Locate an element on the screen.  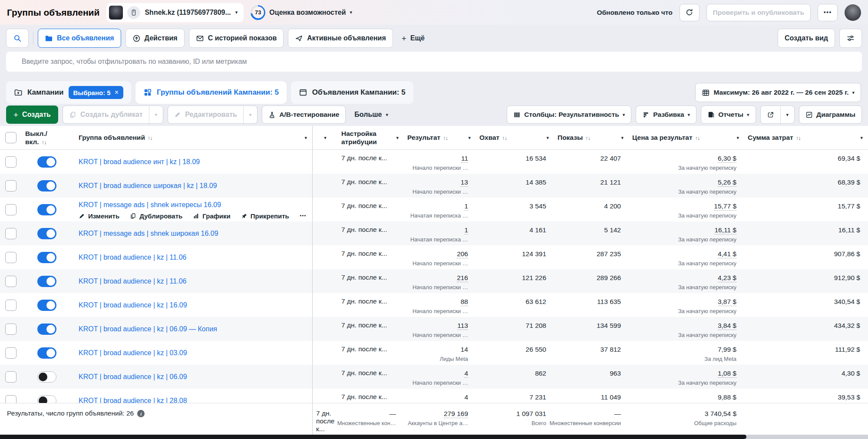
reports-button: Отчеты ▾ is located at coordinates (728, 115).